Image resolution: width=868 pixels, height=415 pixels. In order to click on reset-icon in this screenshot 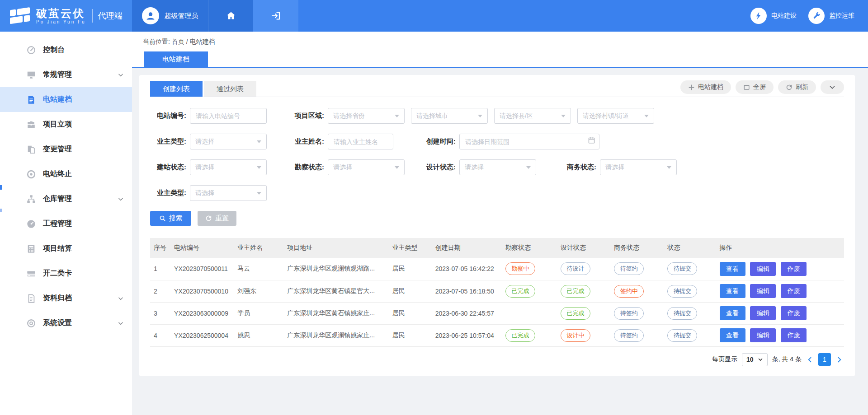, I will do `click(209, 219)`.